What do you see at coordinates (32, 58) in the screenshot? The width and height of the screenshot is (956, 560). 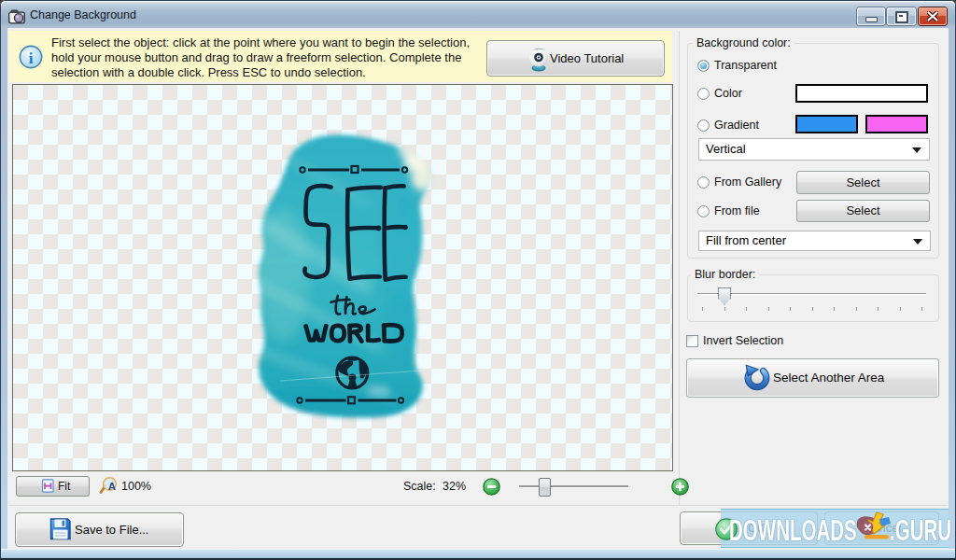 I see `svg-text: i` at bounding box center [32, 58].